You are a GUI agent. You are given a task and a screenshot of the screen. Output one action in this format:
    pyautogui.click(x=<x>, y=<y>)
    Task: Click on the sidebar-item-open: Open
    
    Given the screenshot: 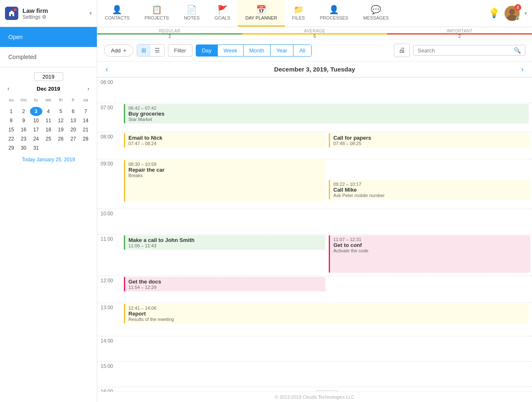 What is the action you would take?
    pyautogui.click(x=48, y=37)
    